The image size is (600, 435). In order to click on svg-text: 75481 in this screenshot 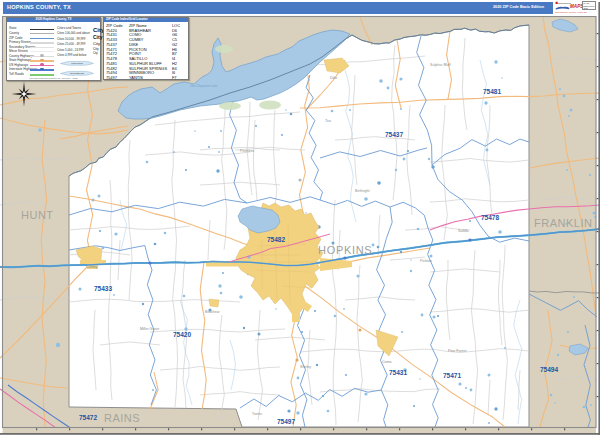, I will do `click(492, 92)`.